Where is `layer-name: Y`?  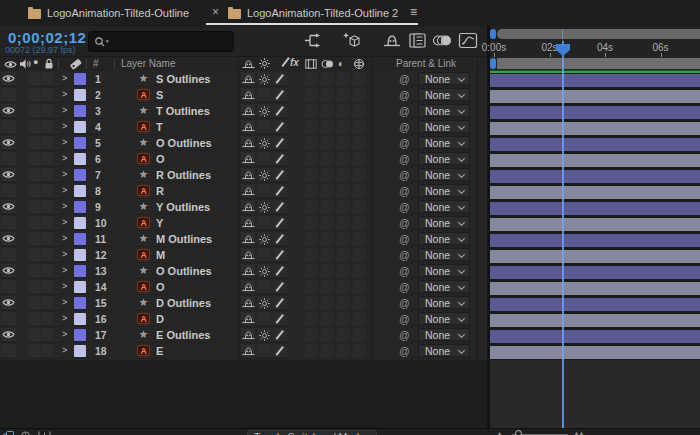
layer-name: Y is located at coordinates (160, 223).